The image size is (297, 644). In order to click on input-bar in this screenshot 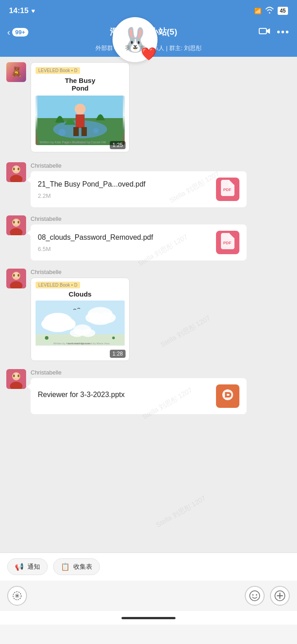, I will do `click(148, 596)`.